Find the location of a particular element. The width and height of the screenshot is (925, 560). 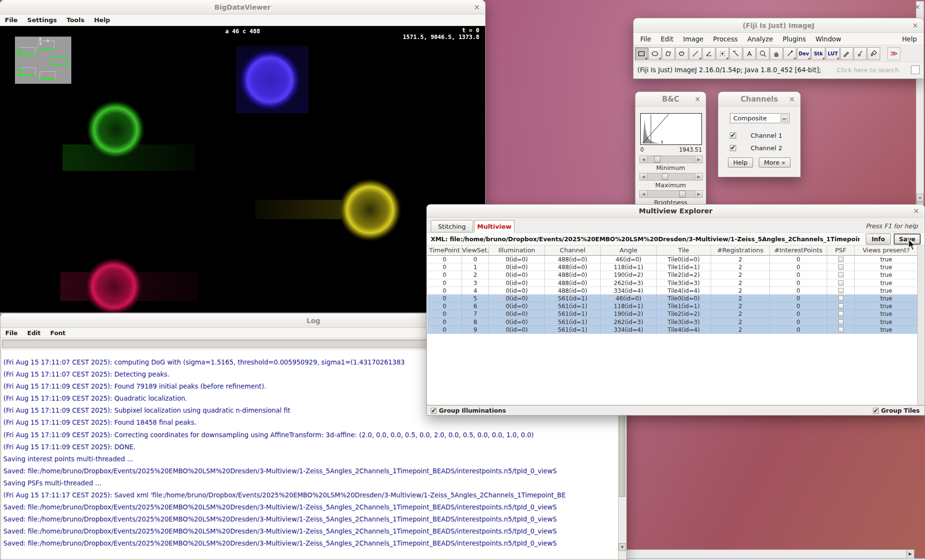

help-button: Help is located at coordinates (740, 163).